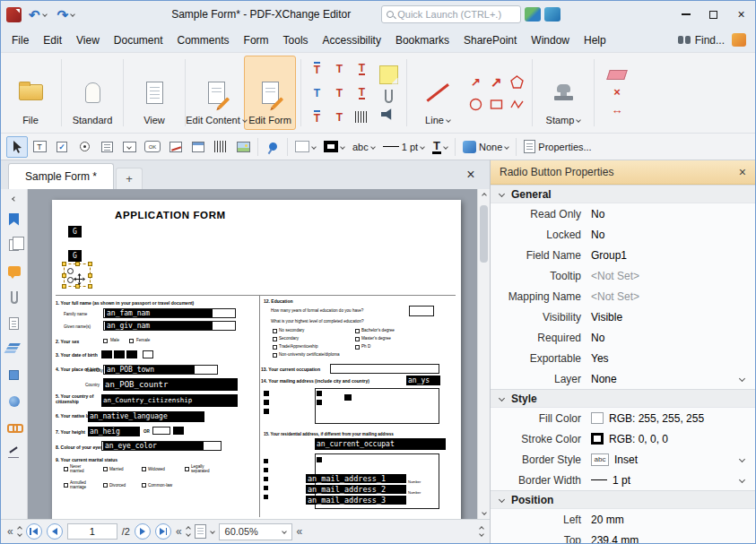 The width and height of the screenshot is (756, 544). What do you see at coordinates (484, 513) in the screenshot?
I see `scroll-down-button` at bounding box center [484, 513].